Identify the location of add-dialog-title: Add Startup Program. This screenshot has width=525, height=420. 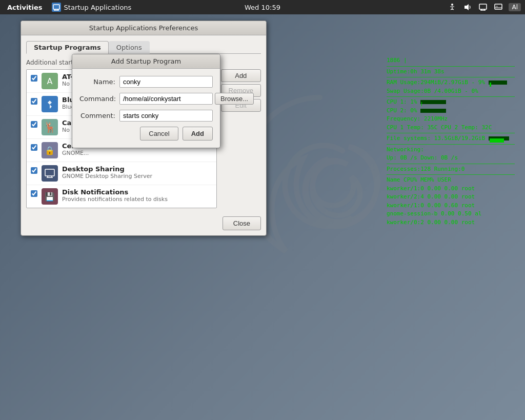
(146, 62).